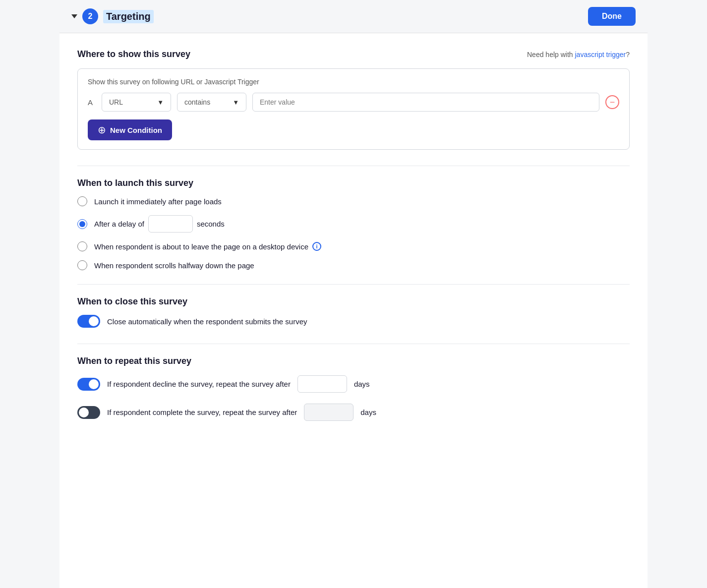  Describe the element at coordinates (362, 384) in the screenshot. I see `repeat-decline-label-suffix: days` at that location.